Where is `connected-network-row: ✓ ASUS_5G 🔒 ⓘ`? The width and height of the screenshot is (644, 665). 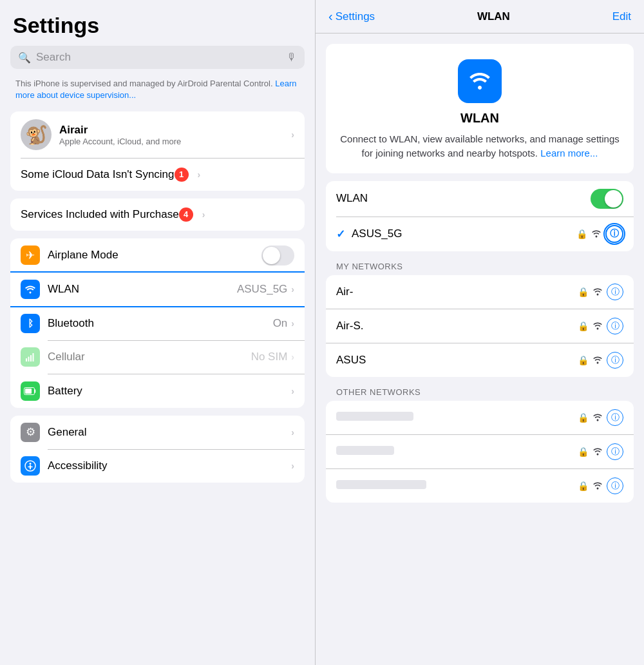 connected-network-row: ✓ ASUS_5G 🔒 ⓘ is located at coordinates (480, 234).